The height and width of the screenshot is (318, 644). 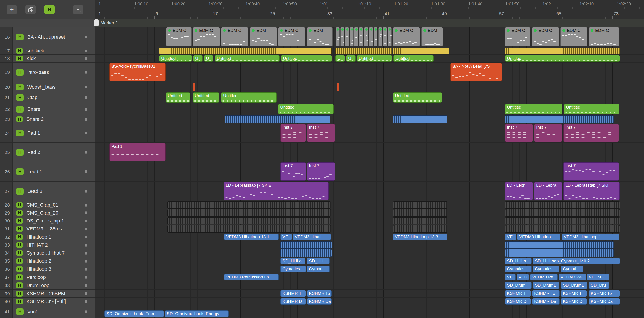 I want to click on track-header: 18HKick, so click(x=47, y=59).